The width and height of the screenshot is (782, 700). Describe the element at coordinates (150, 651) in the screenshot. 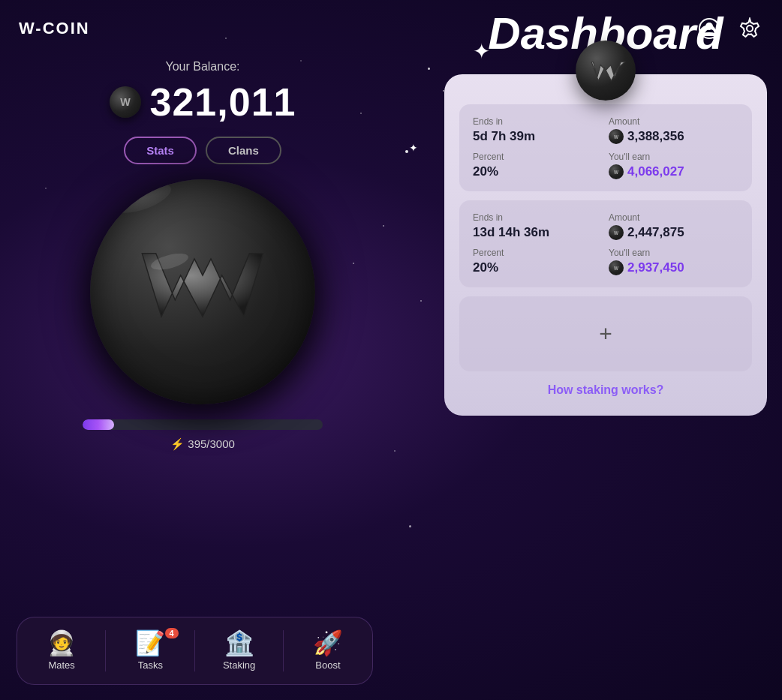

I see `nav-item-tasks: 📝 4 Tasks` at that location.